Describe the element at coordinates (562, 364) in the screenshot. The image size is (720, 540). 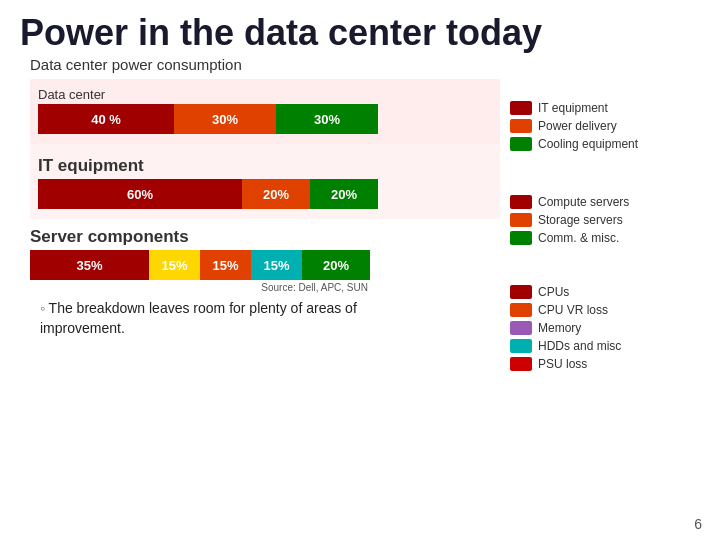
I see `legend-label: PSU loss` at that location.